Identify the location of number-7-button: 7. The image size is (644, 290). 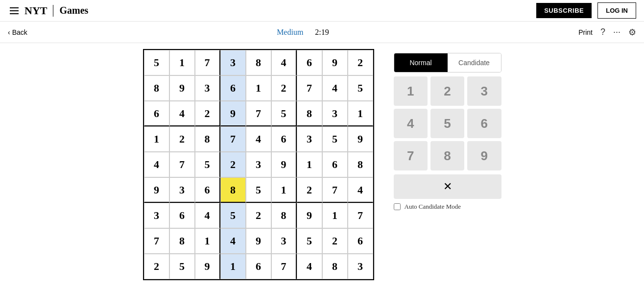
(410, 156).